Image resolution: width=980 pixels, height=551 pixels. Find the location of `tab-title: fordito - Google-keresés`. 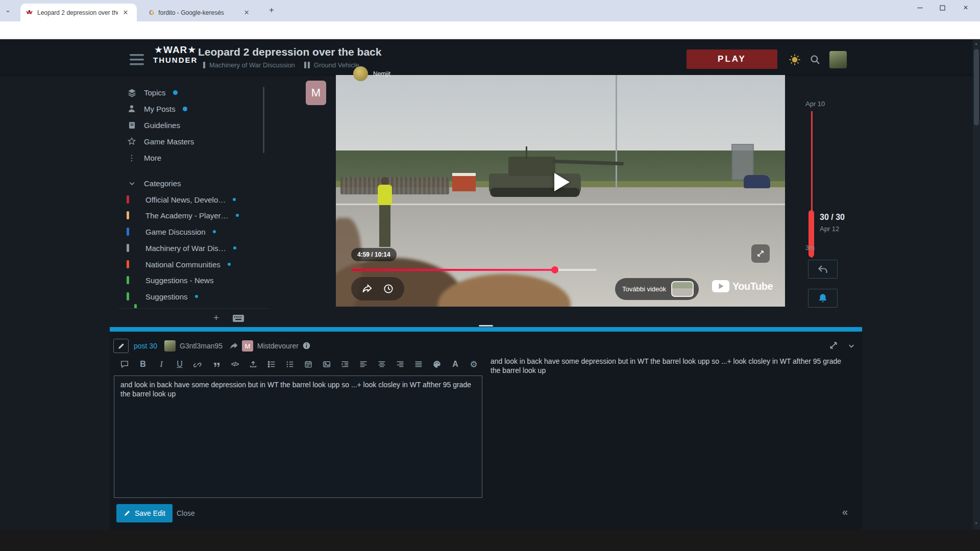

tab-title: fordito - Google-keresés is located at coordinates (199, 13).